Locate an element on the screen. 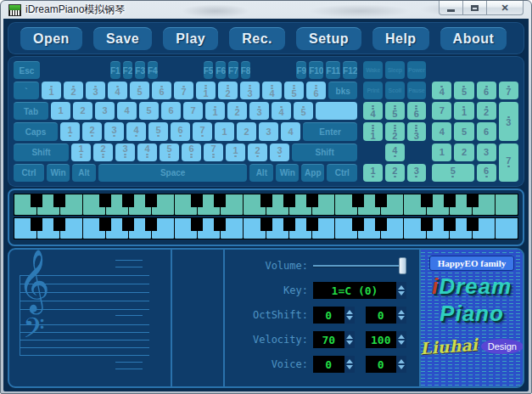  key-Enter: Enter is located at coordinates (330, 131).